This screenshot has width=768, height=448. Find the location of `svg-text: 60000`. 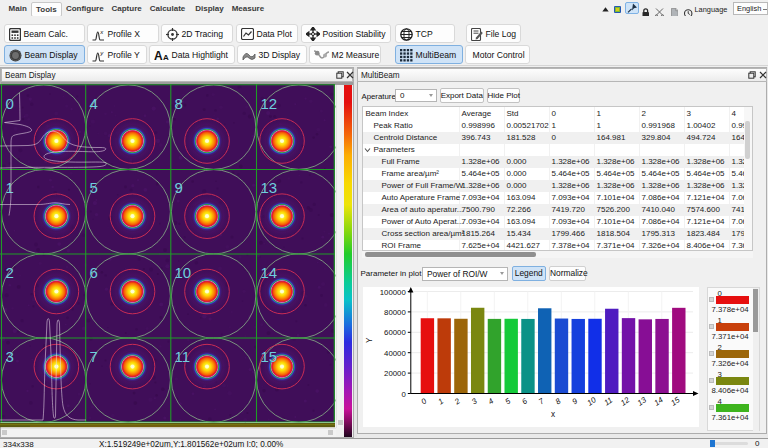

svg-text: 60000 is located at coordinates (395, 332).